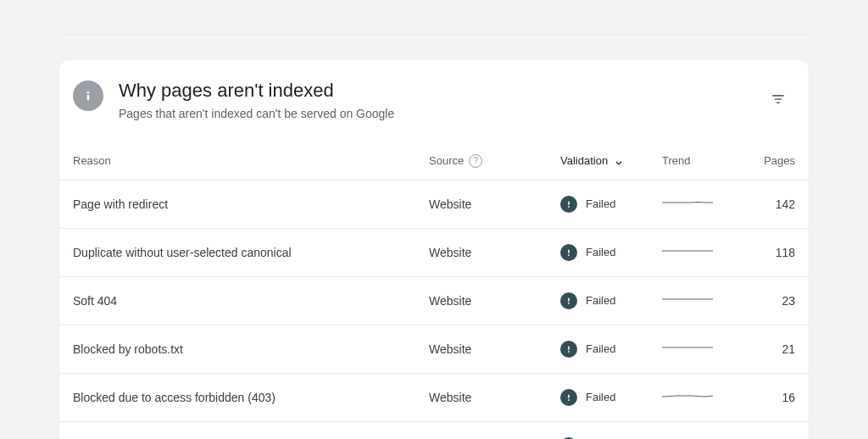 The width and height of the screenshot is (868, 439). Describe the element at coordinates (434, 431) in the screenshot. I see `table-row: Crawled - currently not indexed Google s…` at that location.